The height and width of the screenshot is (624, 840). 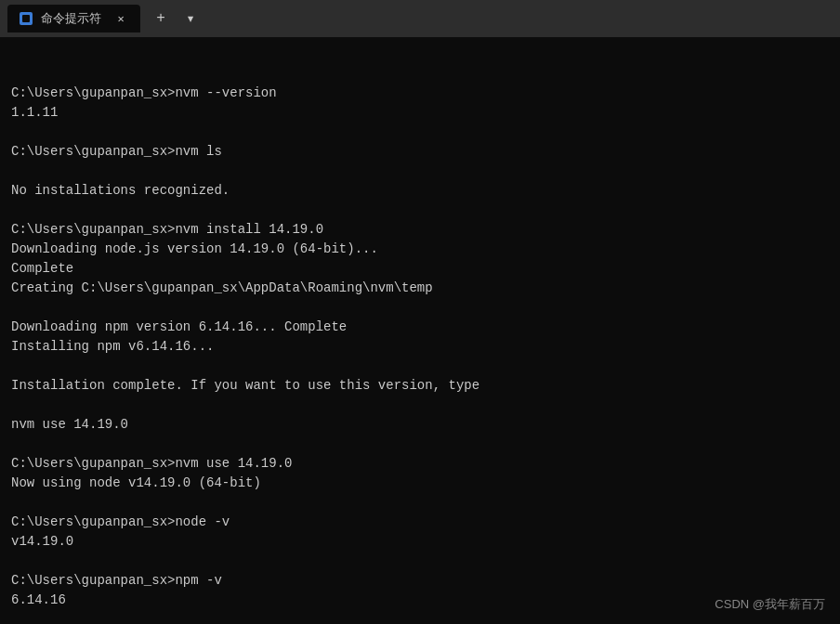 I want to click on terminal-line: Now using node v14.19.0 (64-bit), so click(x=420, y=483).